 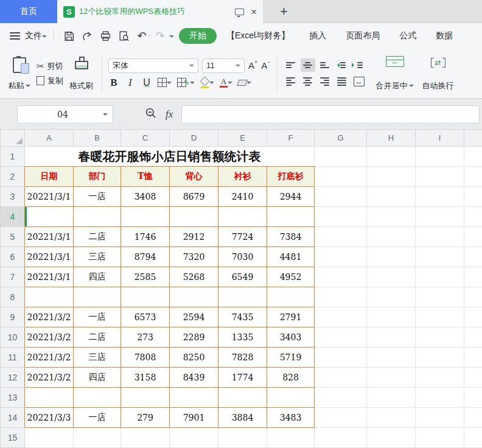 What do you see at coordinates (194, 278) in the screenshot?
I see `cell: 5268` at bounding box center [194, 278].